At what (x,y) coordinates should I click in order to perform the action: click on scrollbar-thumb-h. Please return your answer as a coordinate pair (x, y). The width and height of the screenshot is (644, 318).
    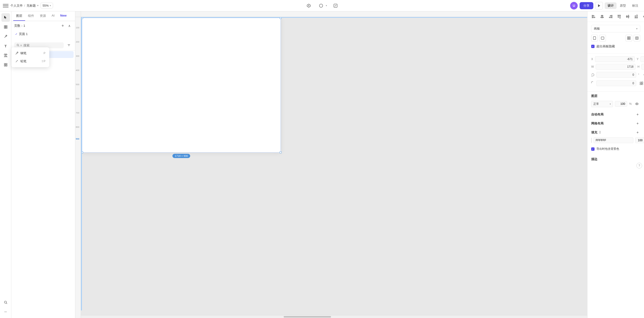
    Looking at the image, I should click on (308, 317).